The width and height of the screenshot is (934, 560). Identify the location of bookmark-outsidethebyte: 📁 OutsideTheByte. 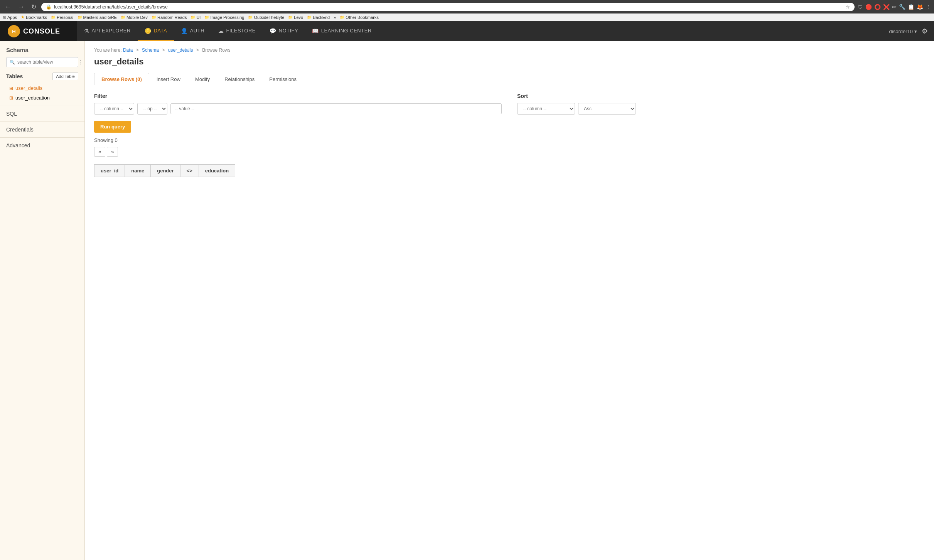
(266, 17).